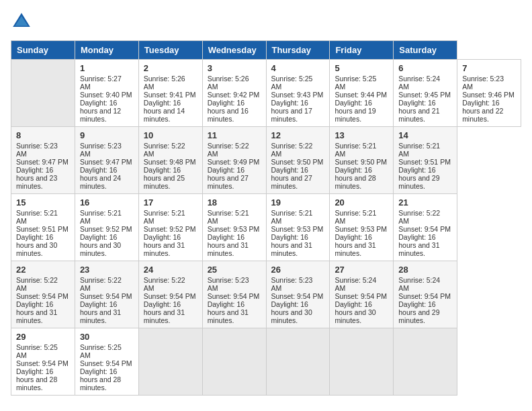  Describe the element at coordinates (425, 203) in the screenshot. I see `day-number: 21` at that location.